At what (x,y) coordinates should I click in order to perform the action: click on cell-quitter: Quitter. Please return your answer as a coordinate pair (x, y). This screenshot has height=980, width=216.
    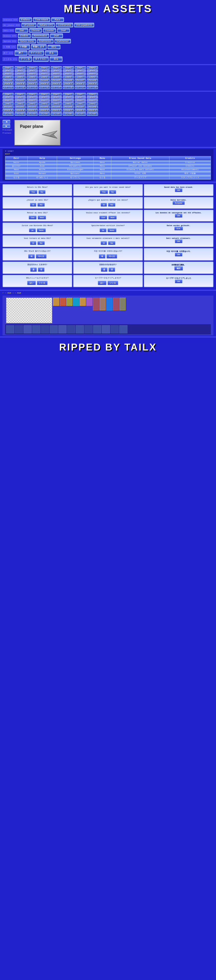
    Looking at the image, I should click on (17, 166).